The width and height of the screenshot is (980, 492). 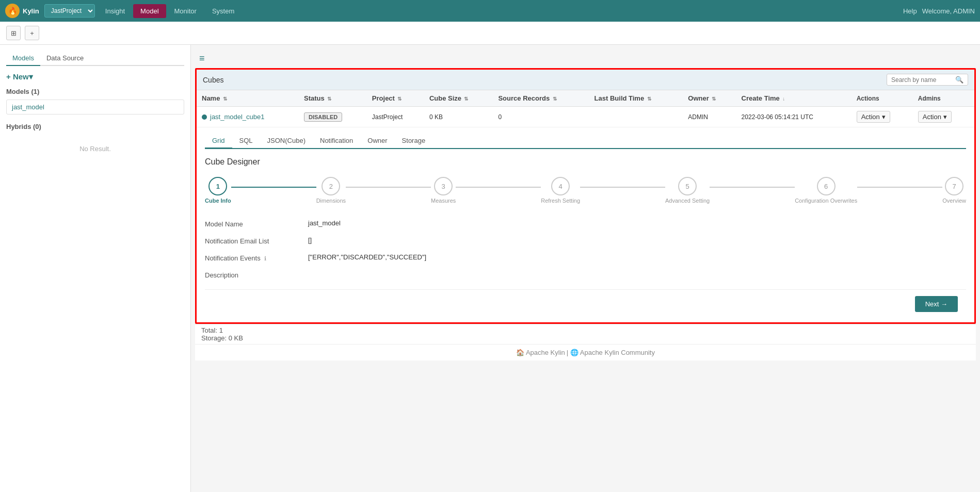 I want to click on tab-data-source: Data Source, so click(x=65, y=59).